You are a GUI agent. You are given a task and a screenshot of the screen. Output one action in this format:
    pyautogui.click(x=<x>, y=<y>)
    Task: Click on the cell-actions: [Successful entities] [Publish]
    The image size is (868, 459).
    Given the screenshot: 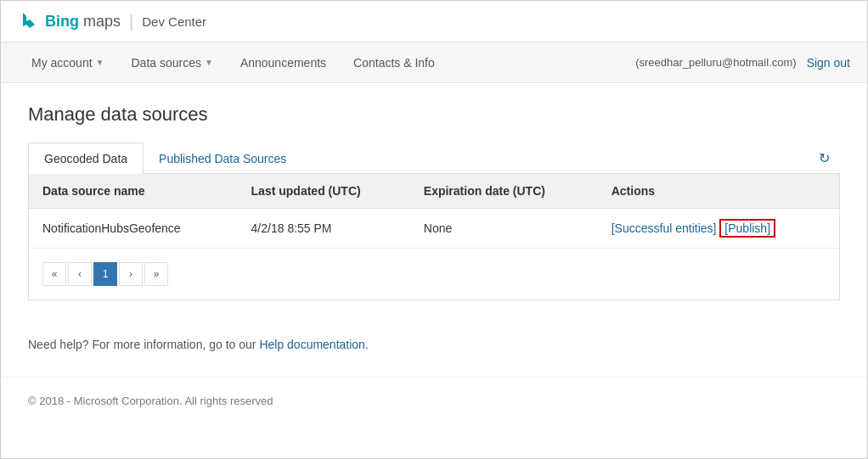 What is the action you would take?
    pyautogui.click(x=719, y=229)
    